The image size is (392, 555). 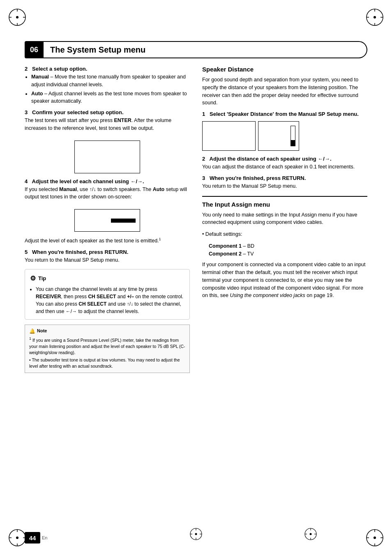 I want to click on note-icon: 🔔, so click(x=32, y=331).